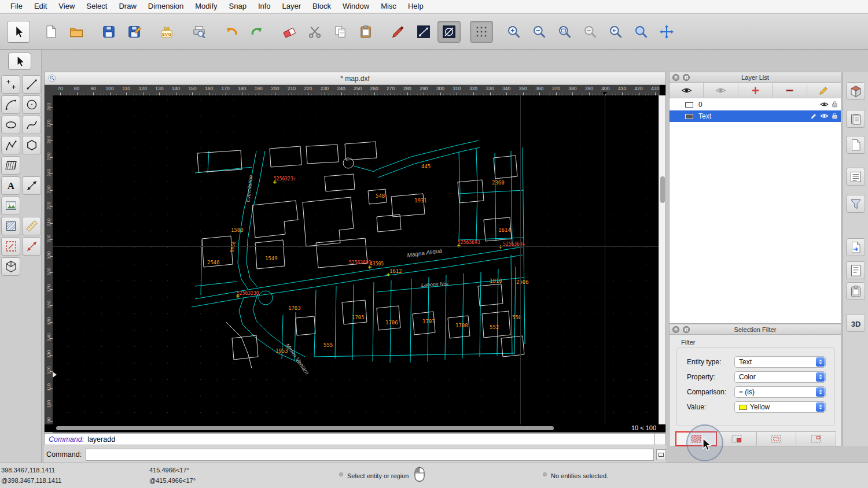 Image resolution: width=868 pixels, height=488 pixels. I want to click on selection-filter-panel-button, so click(855, 204).